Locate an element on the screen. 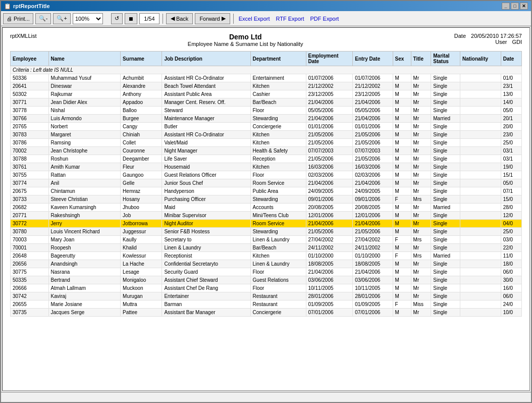  table-cell: 10/11/2005 is located at coordinates (329, 288).